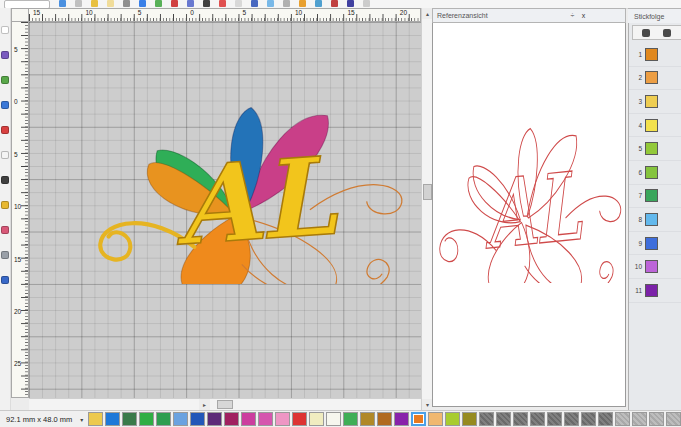 The image size is (681, 427). I want to click on color-sequence-row: 3, so click(655, 102).